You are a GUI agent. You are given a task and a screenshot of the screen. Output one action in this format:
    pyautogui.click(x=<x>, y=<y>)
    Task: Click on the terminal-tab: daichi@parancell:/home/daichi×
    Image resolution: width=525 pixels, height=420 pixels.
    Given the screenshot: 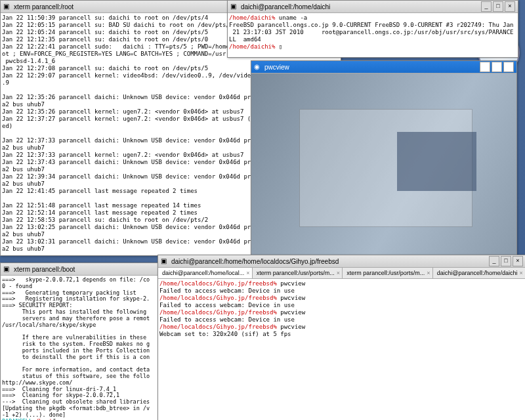 What is the action you would take?
    pyautogui.click(x=479, y=273)
    